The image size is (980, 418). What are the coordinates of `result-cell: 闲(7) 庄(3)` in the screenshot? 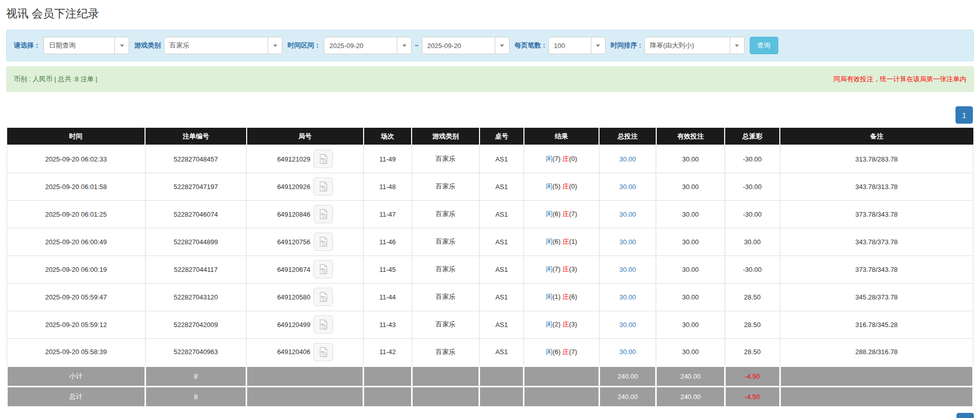 It's located at (562, 269).